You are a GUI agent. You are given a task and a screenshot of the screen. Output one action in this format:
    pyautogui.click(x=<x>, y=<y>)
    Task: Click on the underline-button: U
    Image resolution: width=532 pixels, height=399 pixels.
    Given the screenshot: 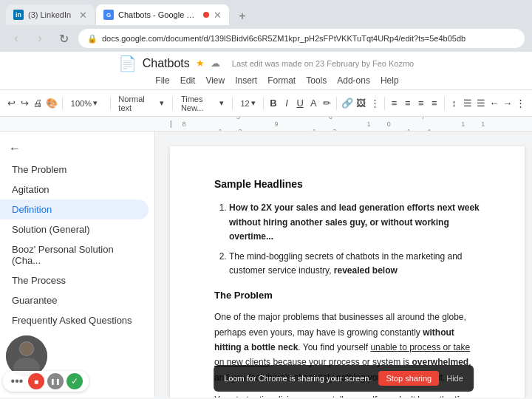 What is the action you would take?
    pyautogui.click(x=300, y=103)
    